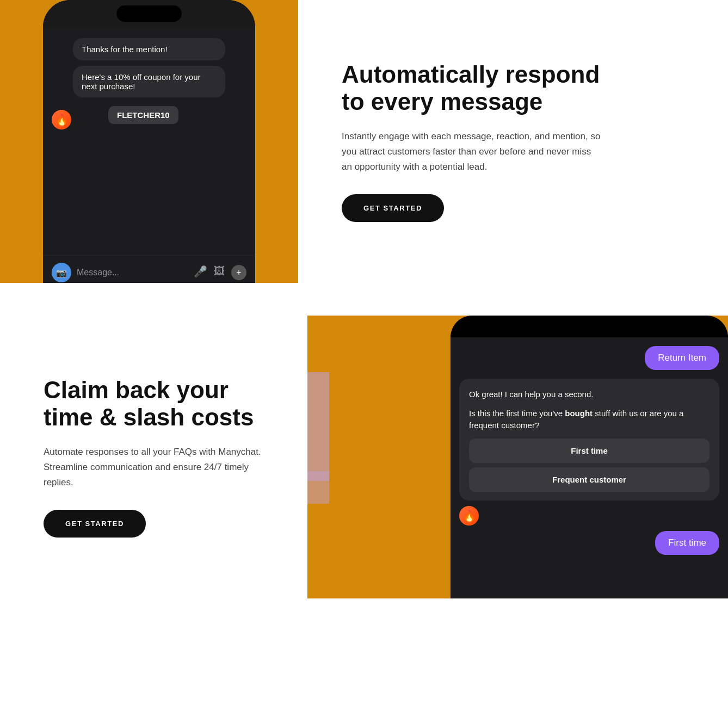 The height and width of the screenshot is (704, 728). Describe the element at coordinates (149, 14) in the screenshot. I see `phone-notch` at that location.